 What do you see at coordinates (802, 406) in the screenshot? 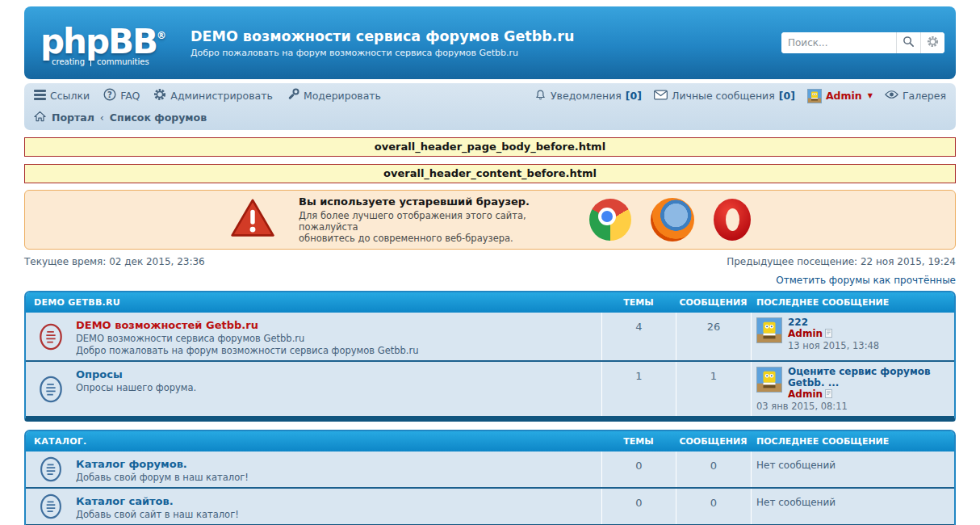
I see `lastpost-time: 03 янв 2015, 08:11` at bounding box center [802, 406].